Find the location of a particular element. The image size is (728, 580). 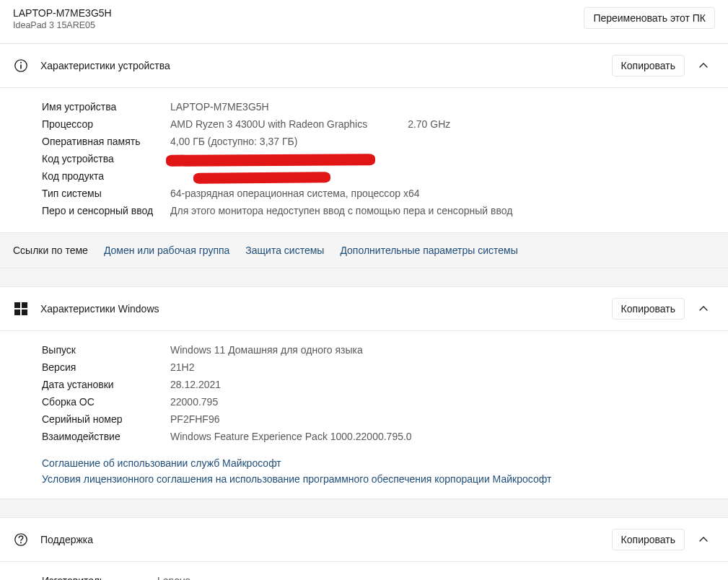

device-spec-copy-button: Копировать is located at coordinates (648, 66).